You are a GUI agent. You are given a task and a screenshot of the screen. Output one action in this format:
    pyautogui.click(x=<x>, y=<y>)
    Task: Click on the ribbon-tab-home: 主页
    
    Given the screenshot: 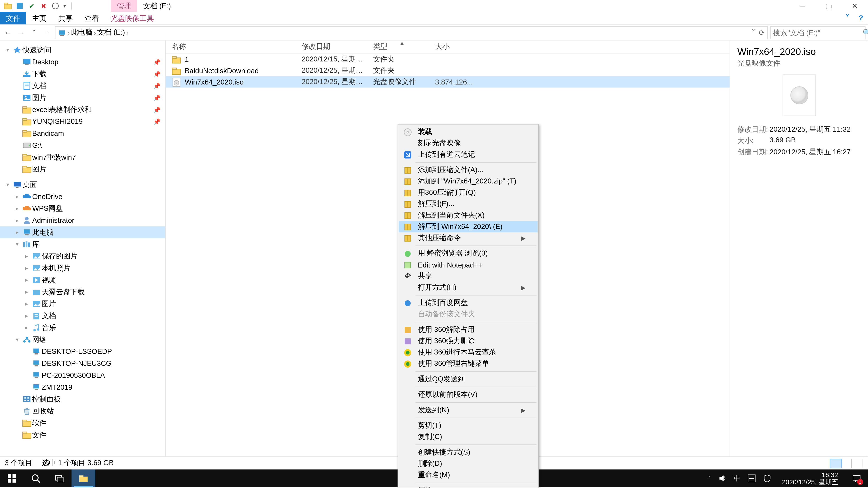 What is the action you would take?
    pyautogui.click(x=39, y=18)
    